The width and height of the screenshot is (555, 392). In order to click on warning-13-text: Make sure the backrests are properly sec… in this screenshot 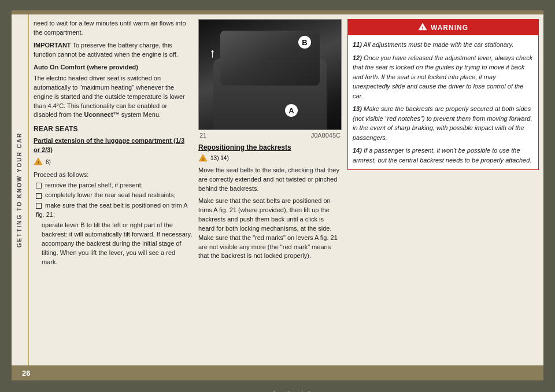, I will do `click(442, 123)`.